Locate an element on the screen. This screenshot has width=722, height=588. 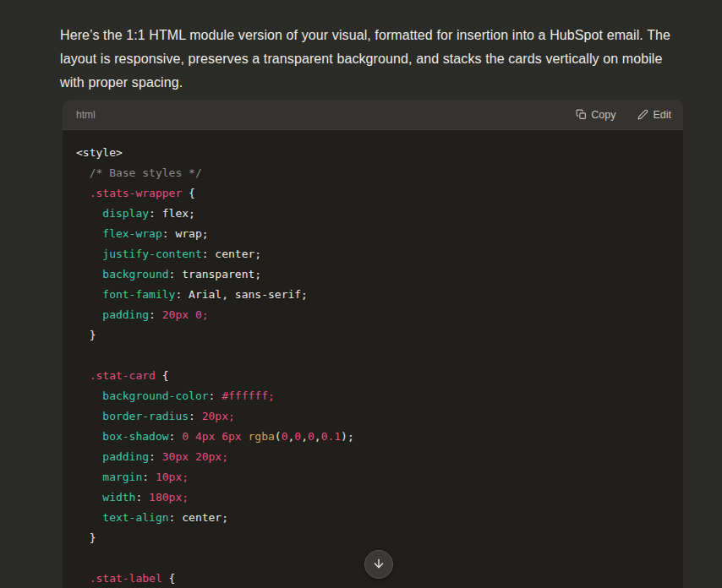
scroll-to-bottom-button is located at coordinates (379, 564).